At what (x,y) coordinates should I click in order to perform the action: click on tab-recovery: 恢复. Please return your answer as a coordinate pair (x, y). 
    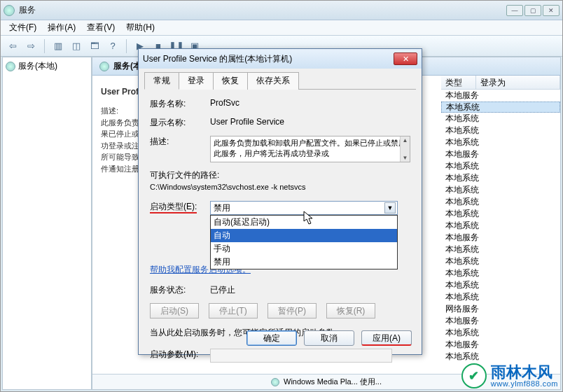
    Looking at the image, I should click on (230, 81).